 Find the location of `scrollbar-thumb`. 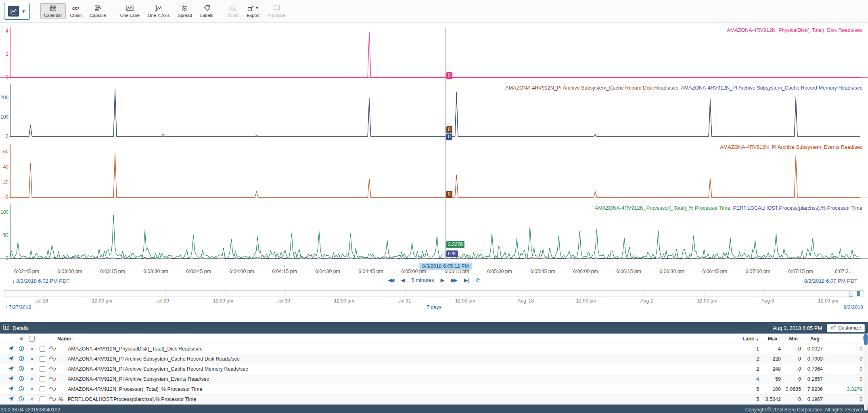

scrollbar-thumb is located at coordinates (866, 340).